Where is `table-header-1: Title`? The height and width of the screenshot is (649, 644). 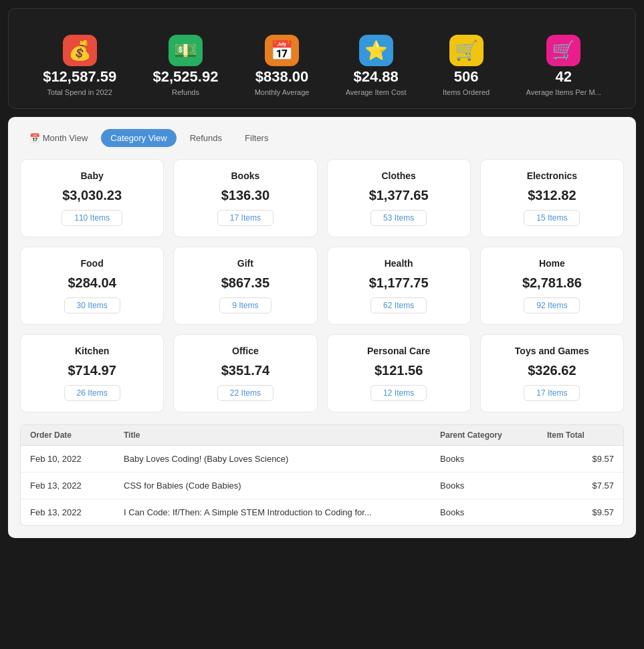
table-header-1: Title is located at coordinates (282, 435).